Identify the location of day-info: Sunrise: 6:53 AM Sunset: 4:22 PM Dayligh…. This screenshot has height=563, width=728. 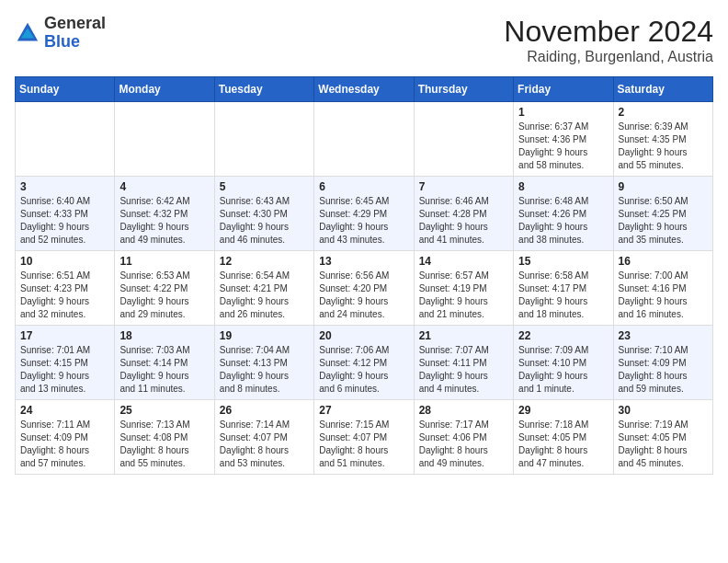
(164, 295).